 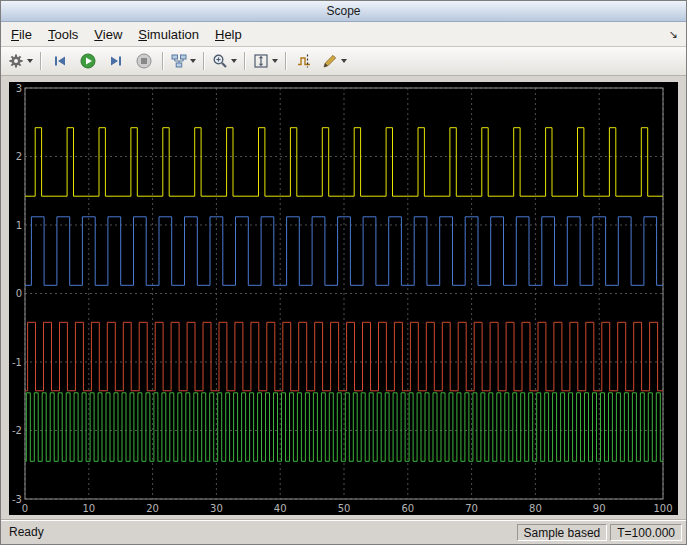 What do you see at coordinates (19, 156) in the screenshot?
I see `svg-text: 2` at bounding box center [19, 156].